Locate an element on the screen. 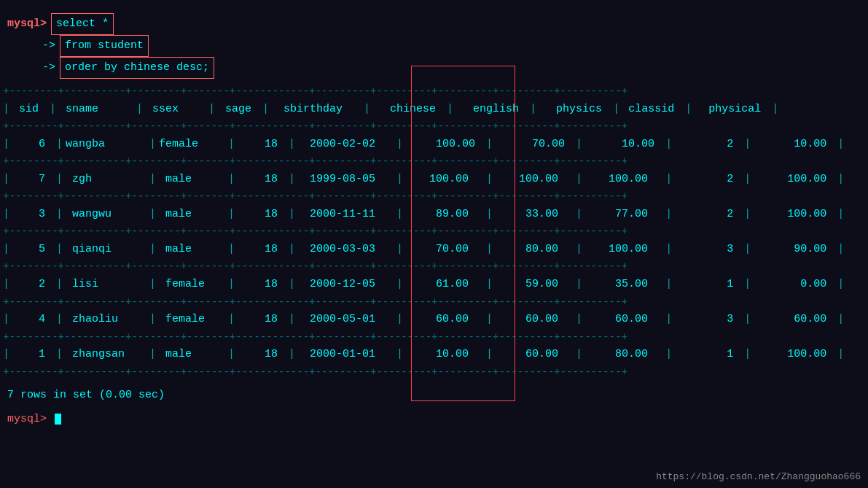  header-english: english is located at coordinates (491, 109).